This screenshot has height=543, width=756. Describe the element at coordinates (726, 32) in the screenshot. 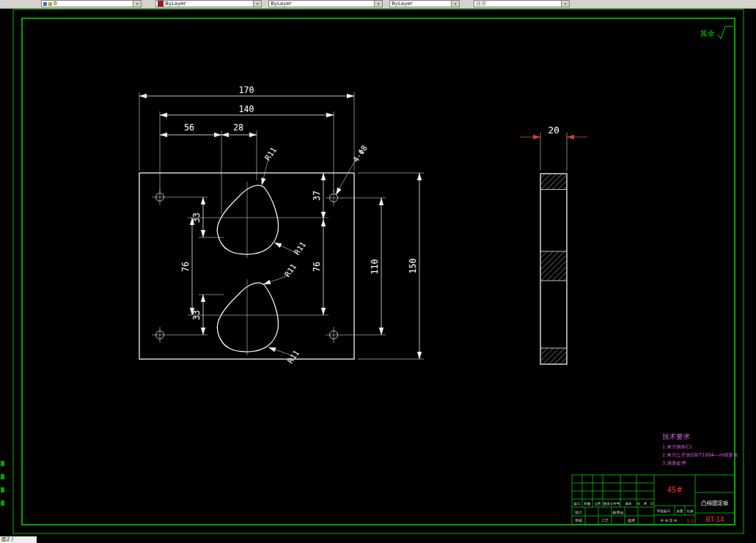

I see `roughness-symbol-icon` at that location.